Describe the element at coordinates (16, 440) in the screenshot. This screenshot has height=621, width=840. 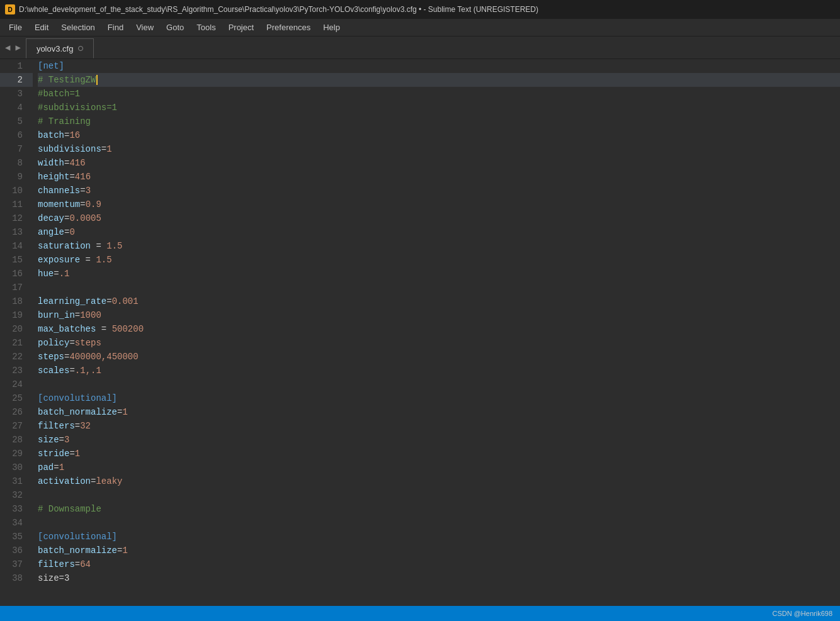
I see `line-number-28: 28` at that location.